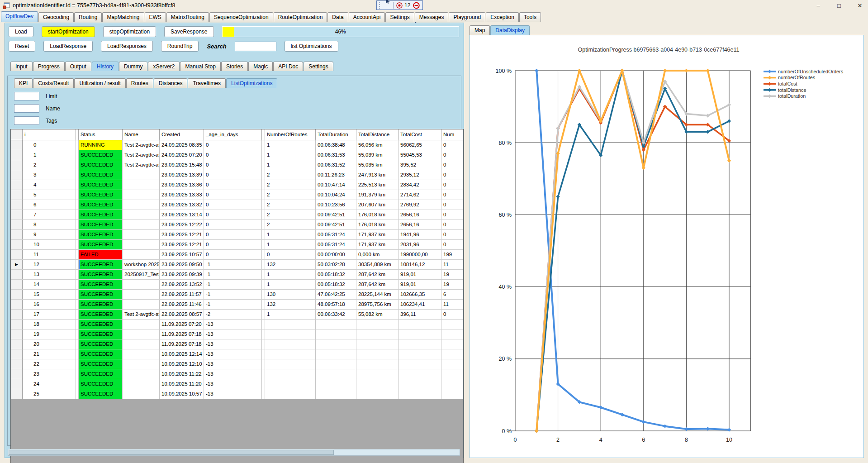  I want to click on grid-row-3: 3SUCCEEDED23.09.2025 13:390200.11:26:232…, so click(237, 175).